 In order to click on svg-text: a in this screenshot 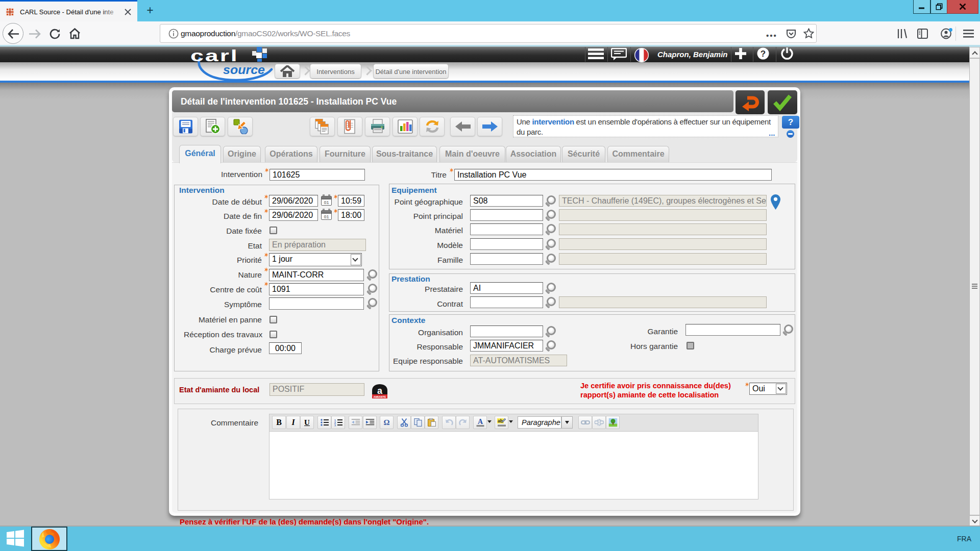, I will do `click(380, 391)`.